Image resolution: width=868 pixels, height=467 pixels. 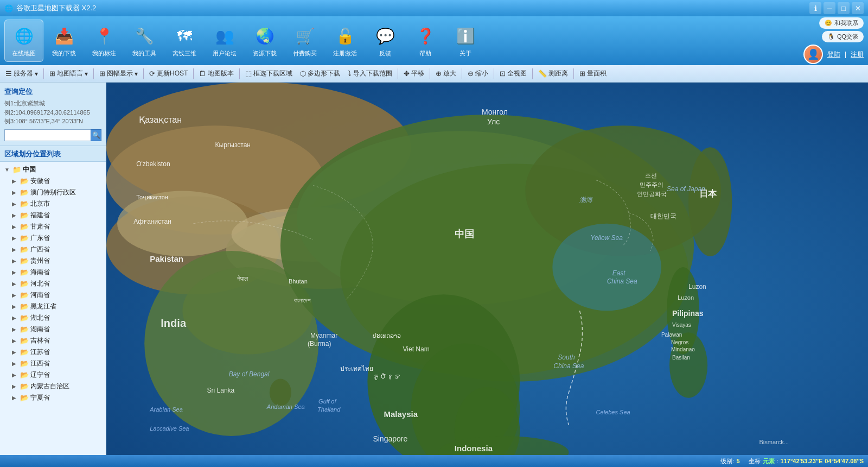 What do you see at coordinates (68, 74) in the screenshot?
I see `tb2-map-lang: ⊞地图语言▾` at bounding box center [68, 74].